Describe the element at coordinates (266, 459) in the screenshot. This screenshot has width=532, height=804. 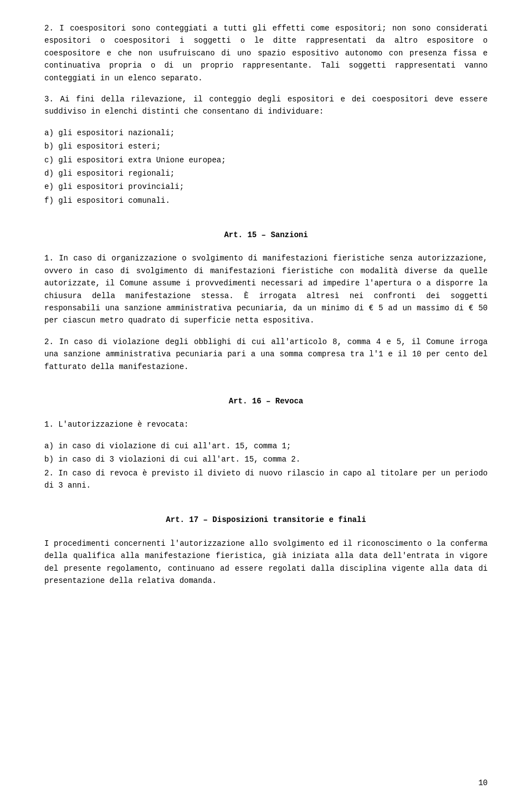
I see `article-16-p3: b) in caso di 3 violazioni di cui all'ar…` at that location.